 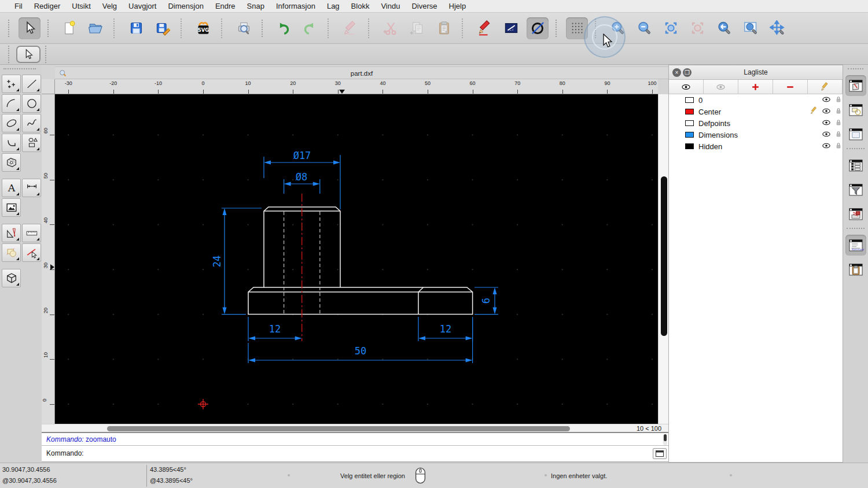 What do you see at coordinates (391, 28) in the screenshot?
I see `cut-button` at bounding box center [391, 28].